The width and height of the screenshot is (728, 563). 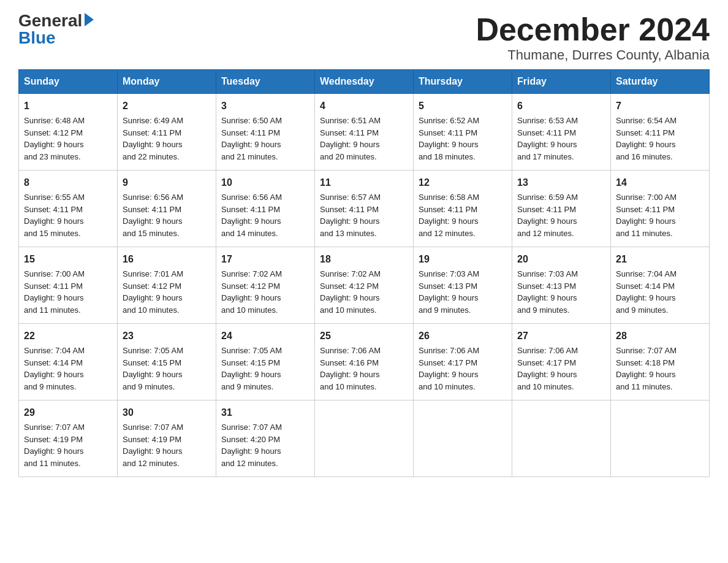 I want to click on day-info: Sunrise: 6:55 AMSunset: 4:11 PMDaylight:…, so click(x=54, y=215).